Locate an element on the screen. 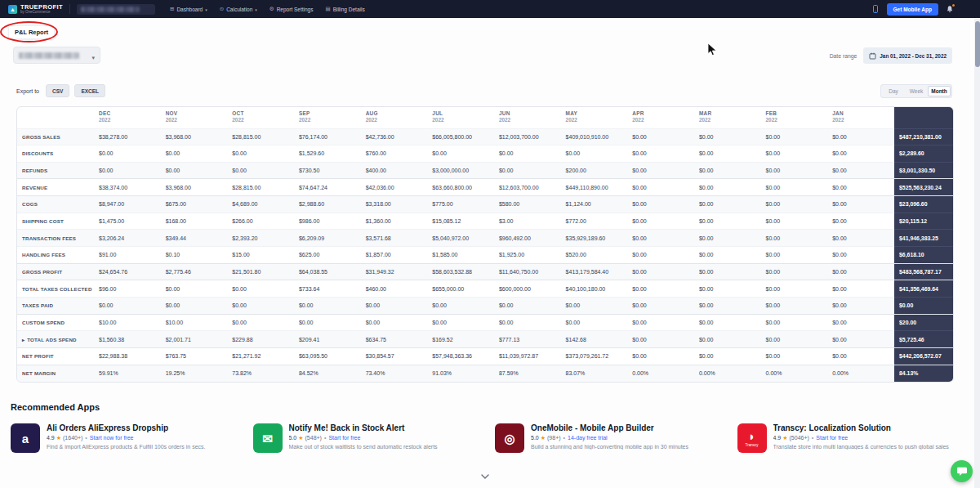  cell-shipping-cost: $3.00 is located at coordinates (528, 221).